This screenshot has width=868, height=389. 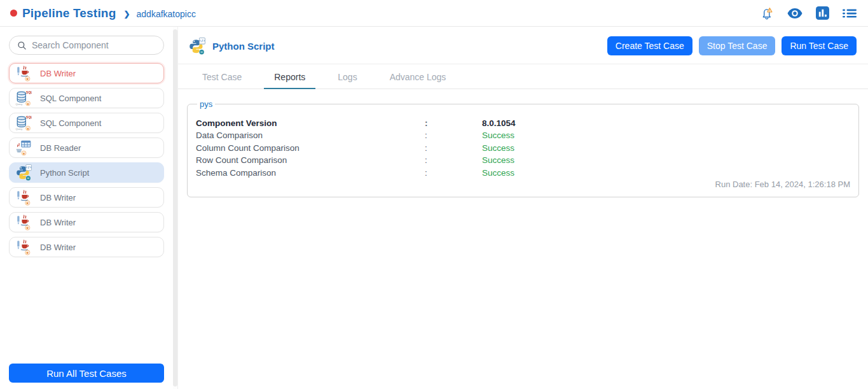 I want to click on sidebar-item-db-reader: ★ DB Reader, so click(x=86, y=148).